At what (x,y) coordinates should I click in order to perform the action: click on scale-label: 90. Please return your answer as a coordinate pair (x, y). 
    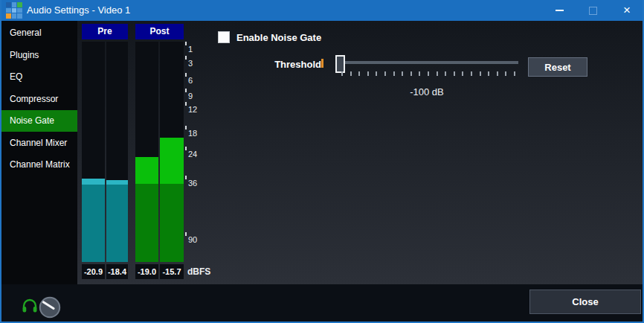
    Looking at the image, I should click on (193, 240).